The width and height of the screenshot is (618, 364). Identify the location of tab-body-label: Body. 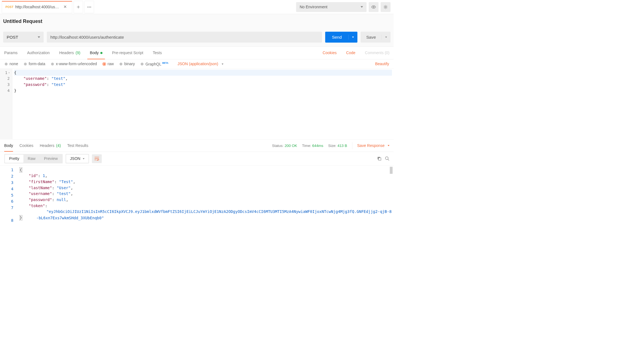
(94, 53).